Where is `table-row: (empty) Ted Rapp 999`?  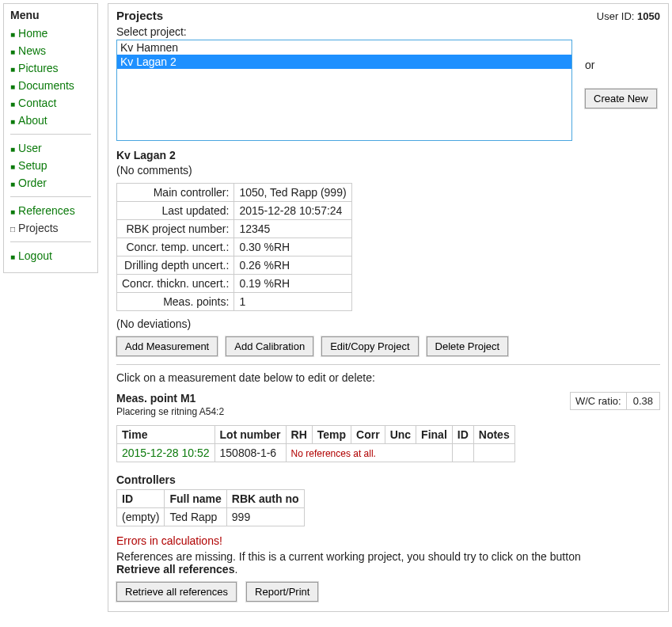 table-row: (empty) Ted Rapp 999 is located at coordinates (211, 518).